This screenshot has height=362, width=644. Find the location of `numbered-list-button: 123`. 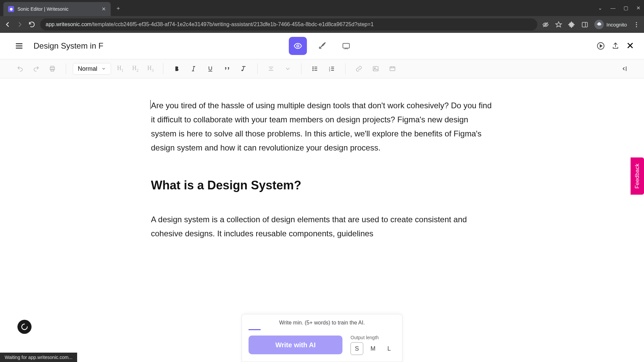

numbered-list-button: 123 is located at coordinates (332, 69).